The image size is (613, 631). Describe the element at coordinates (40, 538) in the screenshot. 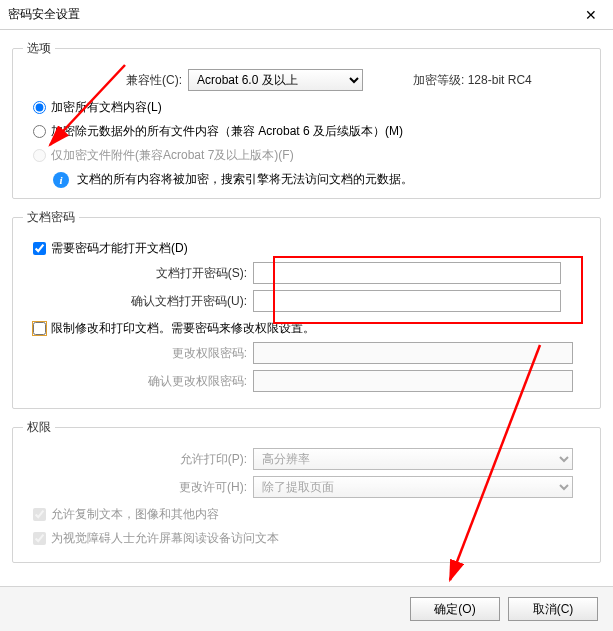

I see `allow-screenreader-checkbox` at that location.